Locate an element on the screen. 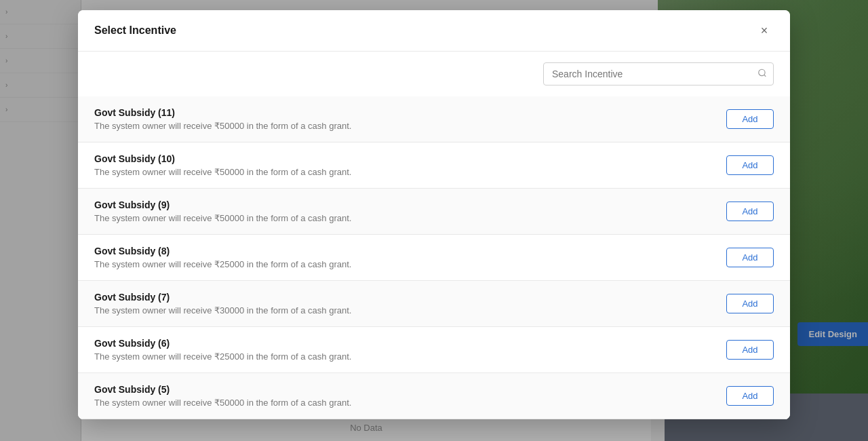  incentive-name-3: Govt Subsidy (8) is located at coordinates (410, 251).